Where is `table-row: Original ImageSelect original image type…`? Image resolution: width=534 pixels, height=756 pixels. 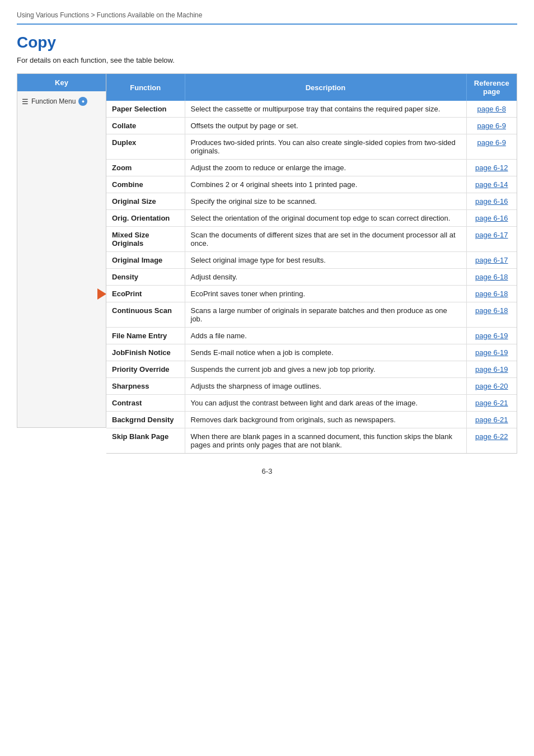 table-row: Original ImageSelect original image type… is located at coordinates (311, 260).